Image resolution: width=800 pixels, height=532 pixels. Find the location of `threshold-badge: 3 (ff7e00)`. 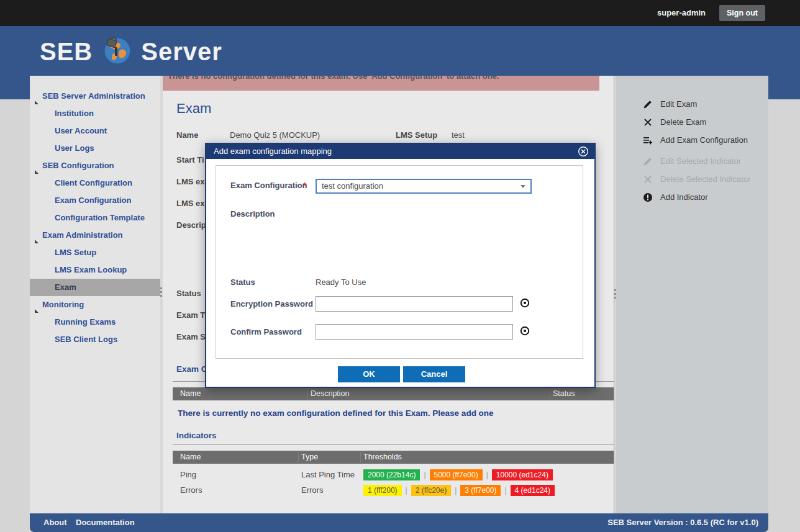

threshold-badge: 3 (ff7e00) is located at coordinates (481, 490).